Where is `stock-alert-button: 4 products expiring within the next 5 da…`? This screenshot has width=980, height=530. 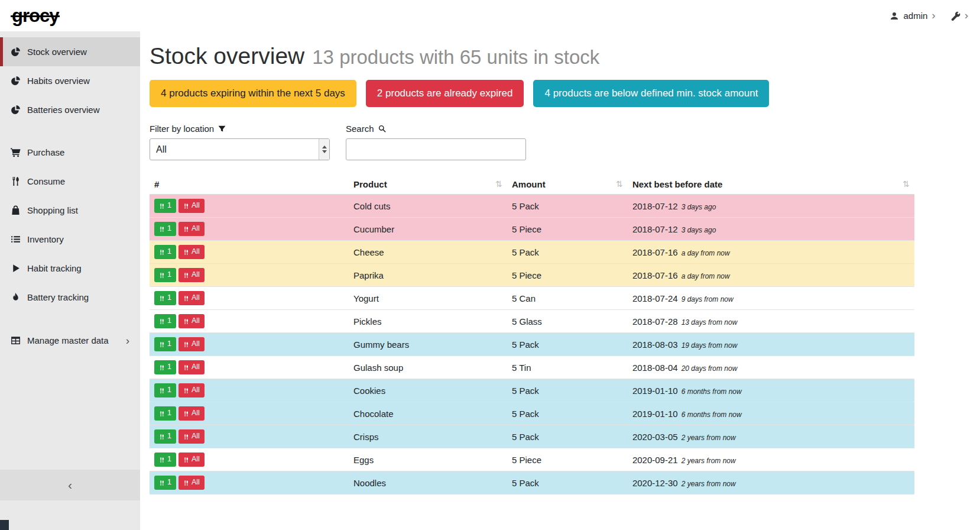
stock-alert-button: 4 products expiring within the next 5 da… is located at coordinates (253, 93).